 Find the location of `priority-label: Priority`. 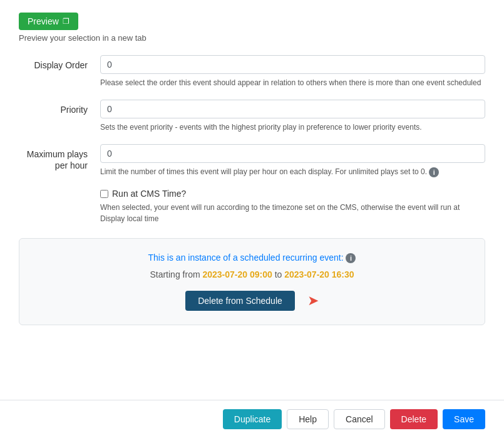

priority-label: Priority is located at coordinates (59, 108).